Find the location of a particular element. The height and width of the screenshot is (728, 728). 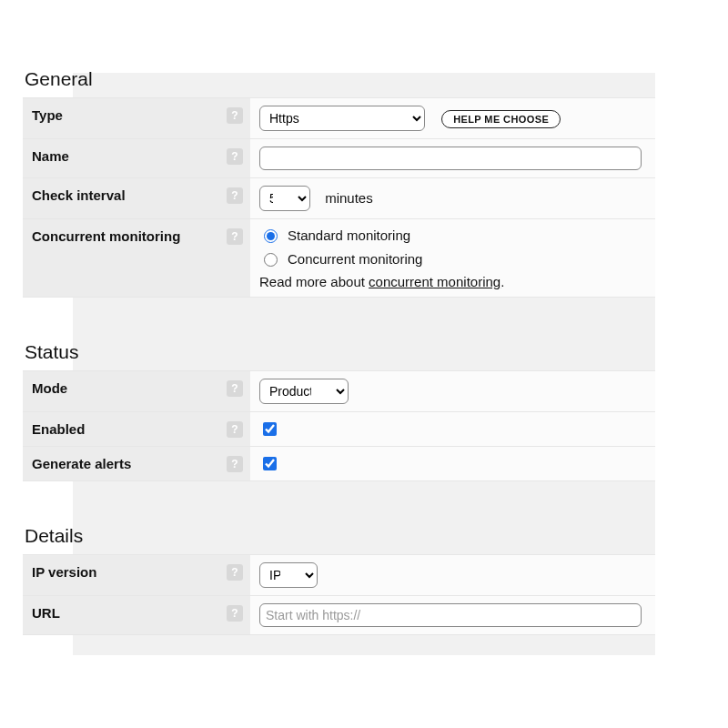

section-details: Details IP version ? IPv4 URL ? is located at coordinates (339, 581).